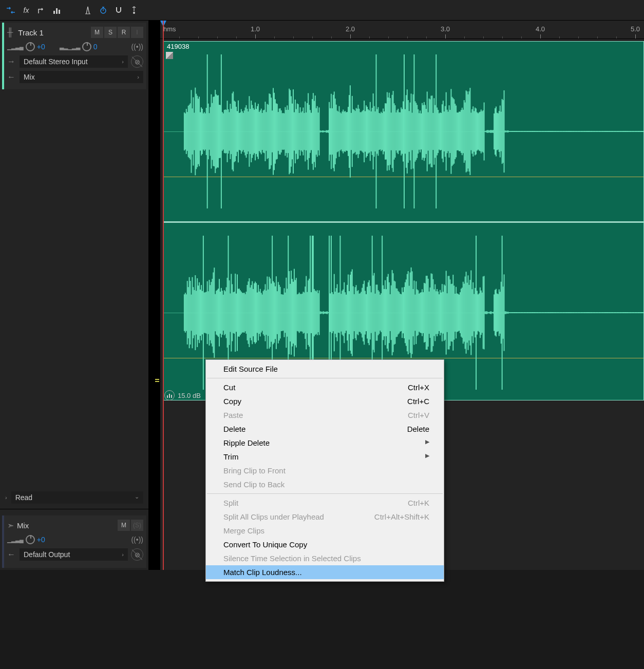 This screenshot has width=644, height=669. What do you see at coordinates (325, 544) in the screenshot?
I see `menu-item-convert-to-unique-copy: Convert To Unique Copy` at bounding box center [325, 544].